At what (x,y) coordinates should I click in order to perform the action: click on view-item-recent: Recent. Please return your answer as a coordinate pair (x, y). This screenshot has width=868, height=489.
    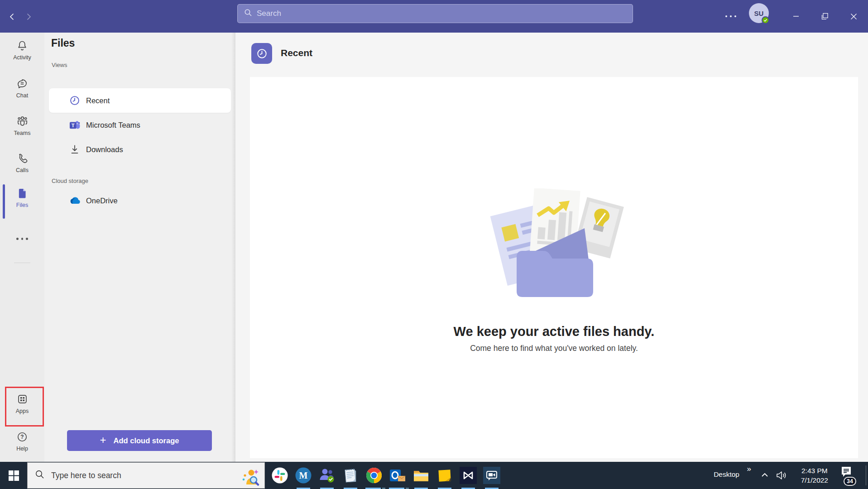
    Looking at the image, I should click on (140, 101).